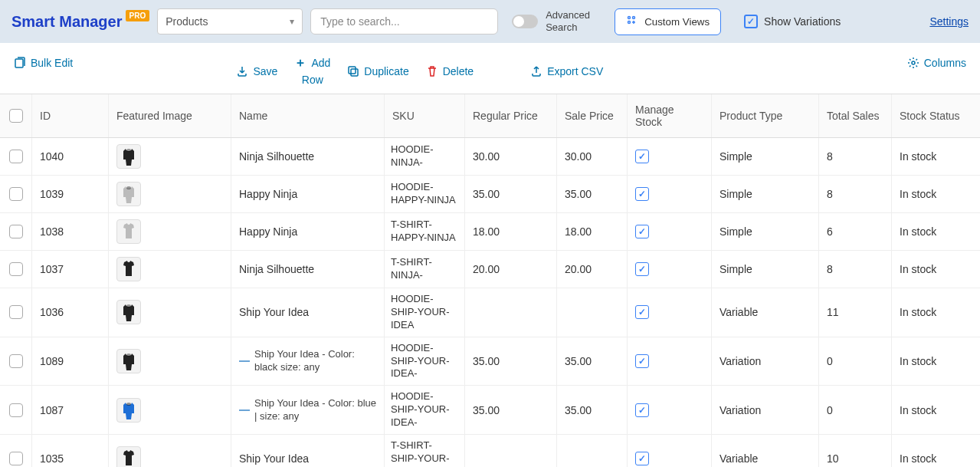 The height and width of the screenshot is (467, 980). I want to click on id-cell: 1037, so click(70, 269).